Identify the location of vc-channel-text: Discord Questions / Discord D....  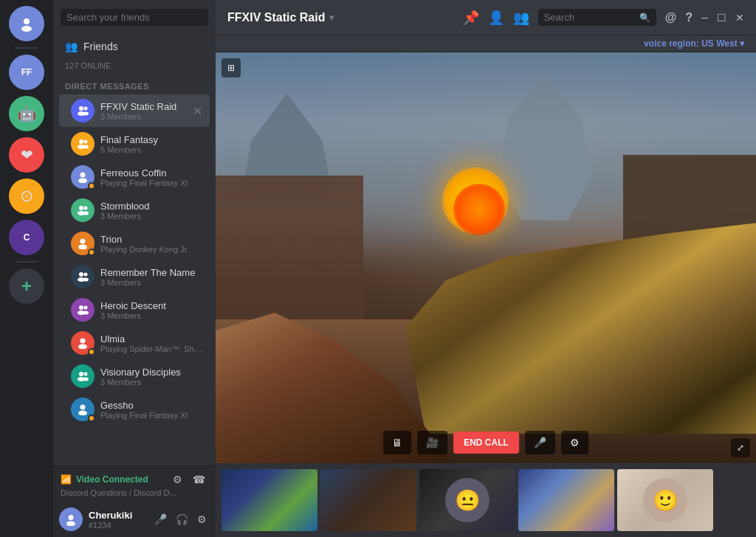
(134, 493).